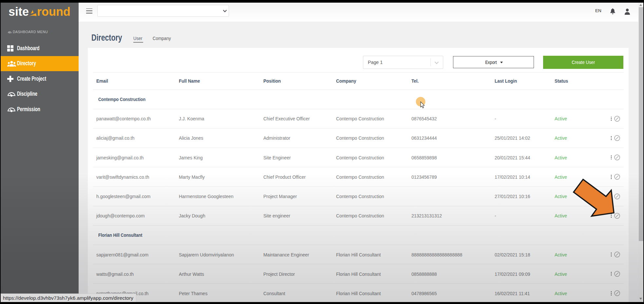 The height and width of the screenshot is (304, 644). What do you see at coordinates (10, 32) in the screenshot?
I see `dashboard-menu-icon` at bounding box center [10, 32].